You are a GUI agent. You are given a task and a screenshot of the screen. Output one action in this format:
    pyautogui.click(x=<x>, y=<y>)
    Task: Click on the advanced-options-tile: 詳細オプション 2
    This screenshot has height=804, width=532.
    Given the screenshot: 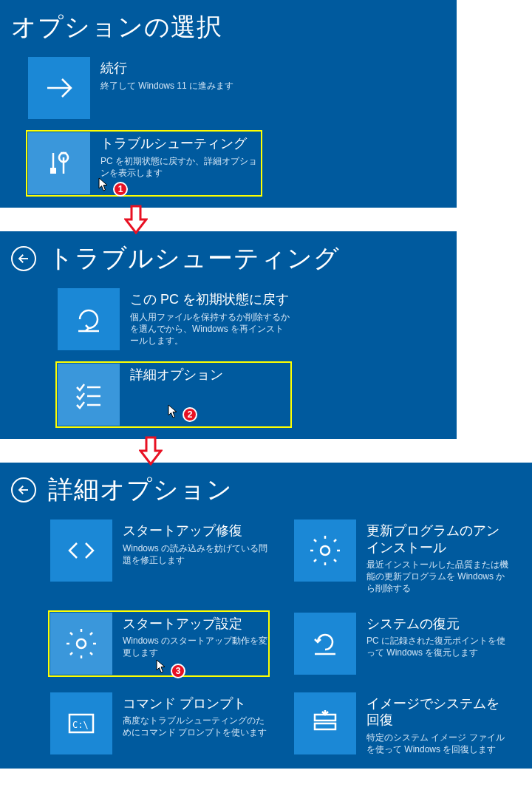 What is the action you would take?
    pyautogui.click(x=174, y=395)
    